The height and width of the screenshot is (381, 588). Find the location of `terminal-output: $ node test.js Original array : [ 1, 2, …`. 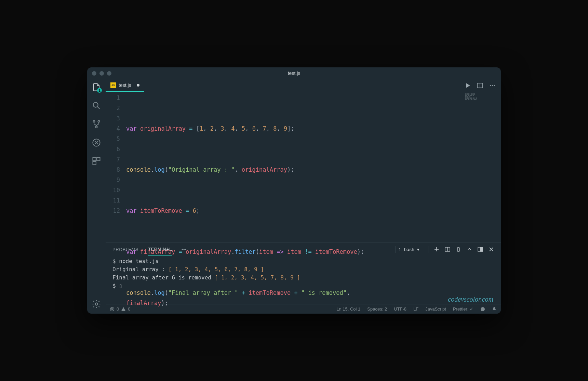

terminal-output: $ node test.js Original array : [ 1, 2, … is located at coordinates (303, 280).